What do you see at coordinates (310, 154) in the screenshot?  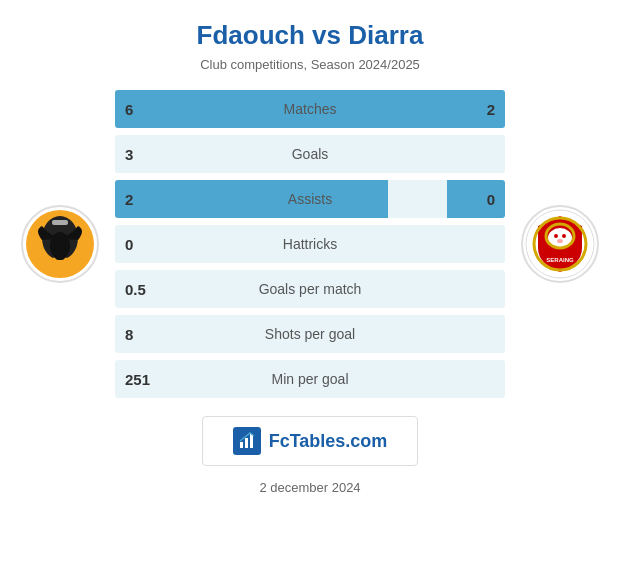 I see `stat-label: Goals` at bounding box center [310, 154].